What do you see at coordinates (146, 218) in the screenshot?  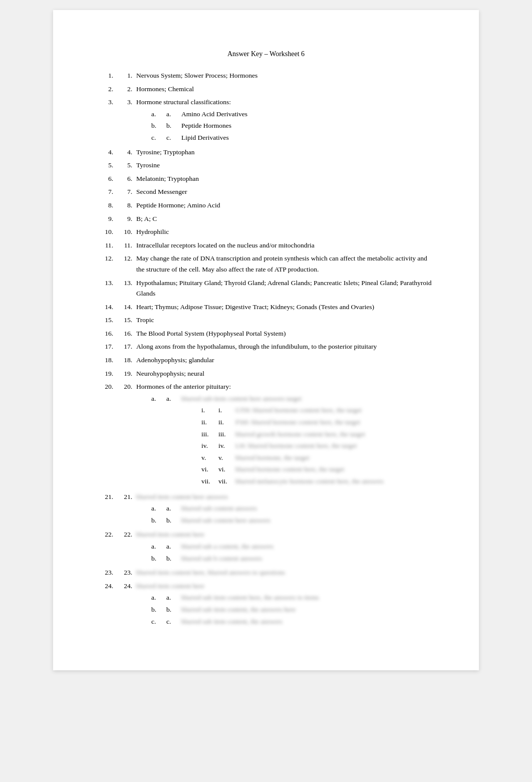 I see `item-text: B; A; C` at bounding box center [146, 218].